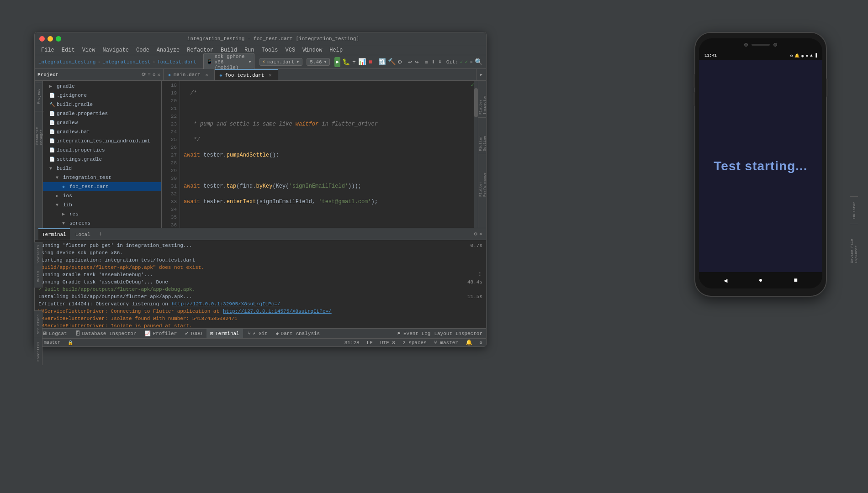 This screenshot has width=868, height=493. What do you see at coordinates (225, 334) in the screenshot?
I see `status-tab-terminal: ⊡ Terminal` at bounding box center [225, 334].